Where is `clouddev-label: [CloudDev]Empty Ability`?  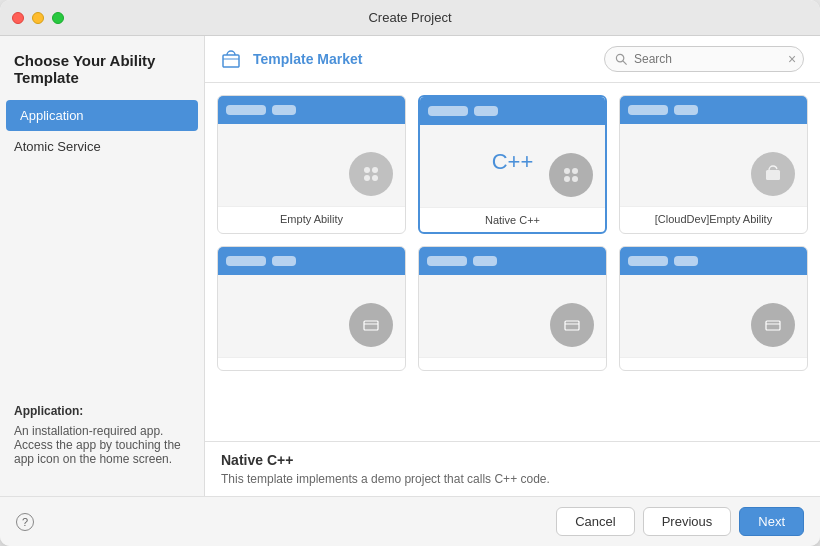 clouddev-label: [CloudDev]Empty Ability is located at coordinates (714, 218).